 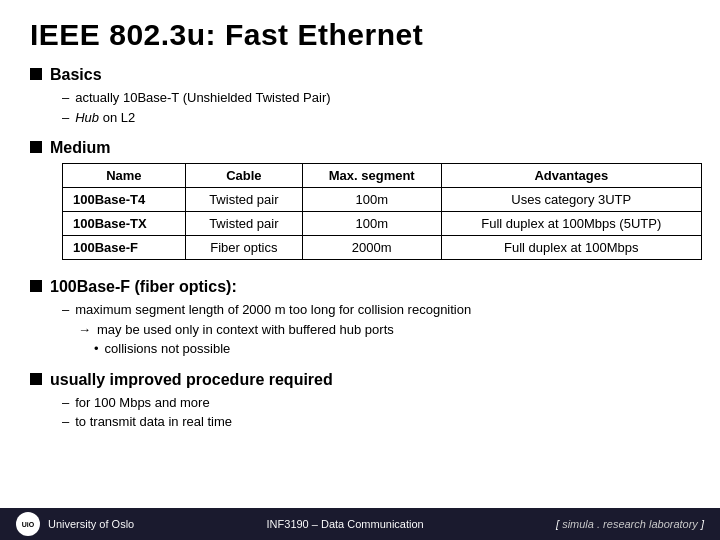 I want to click on arrow-icon: →, so click(x=84, y=330).